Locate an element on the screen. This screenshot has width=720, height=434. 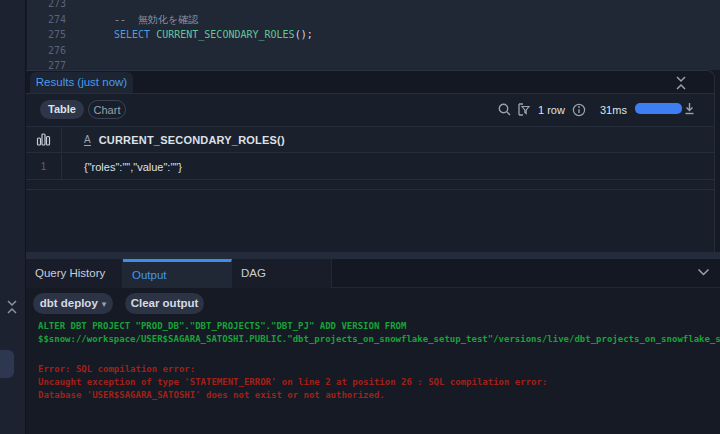
query-duration: 31ms is located at coordinates (614, 110).